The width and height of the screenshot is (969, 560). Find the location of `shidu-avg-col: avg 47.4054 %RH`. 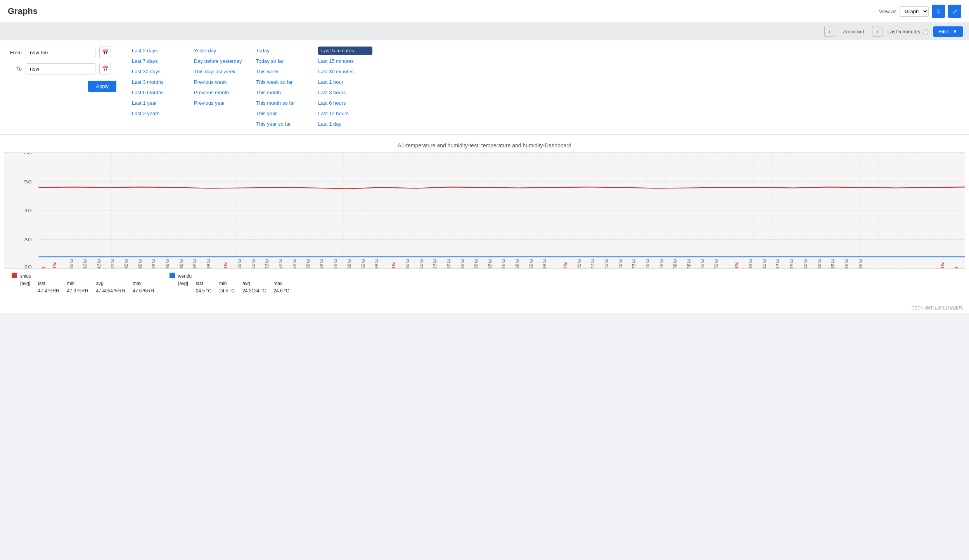

shidu-avg-col: avg 47.4054 %RH is located at coordinates (110, 287).